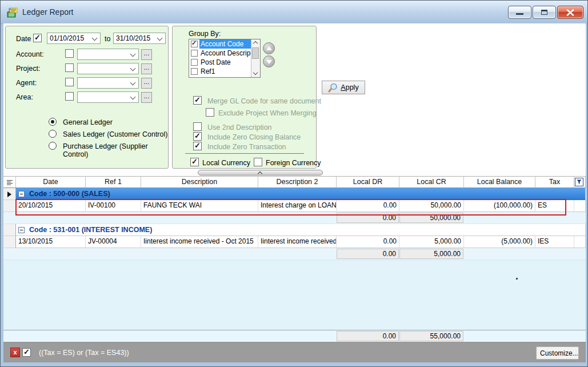 This screenshot has width=588, height=367. What do you see at coordinates (255, 73) in the screenshot?
I see `scroll-down-icon` at bounding box center [255, 73].